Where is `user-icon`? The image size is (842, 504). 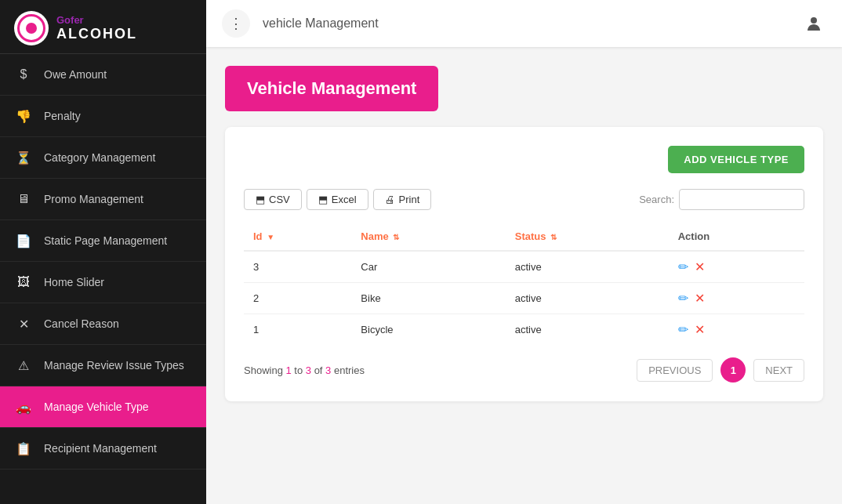
user-icon is located at coordinates (814, 24).